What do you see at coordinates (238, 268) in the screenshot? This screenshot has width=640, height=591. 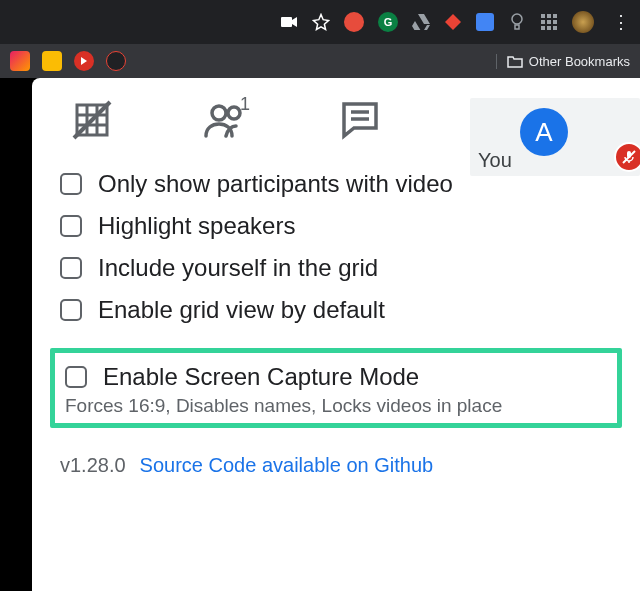 I see `option-label: Include yourself in the grid` at bounding box center [238, 268].